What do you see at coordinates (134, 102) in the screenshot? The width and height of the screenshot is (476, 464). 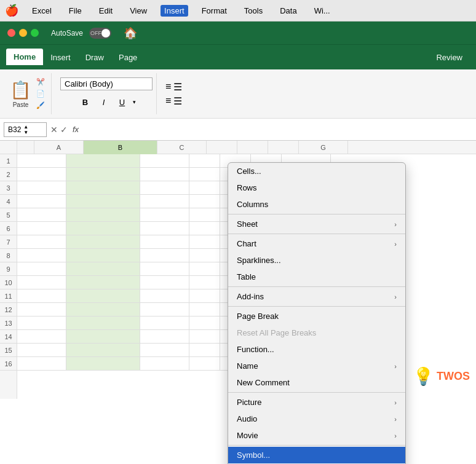 I see `underline-dropdown: ▾` at bounding box center [134, 102].